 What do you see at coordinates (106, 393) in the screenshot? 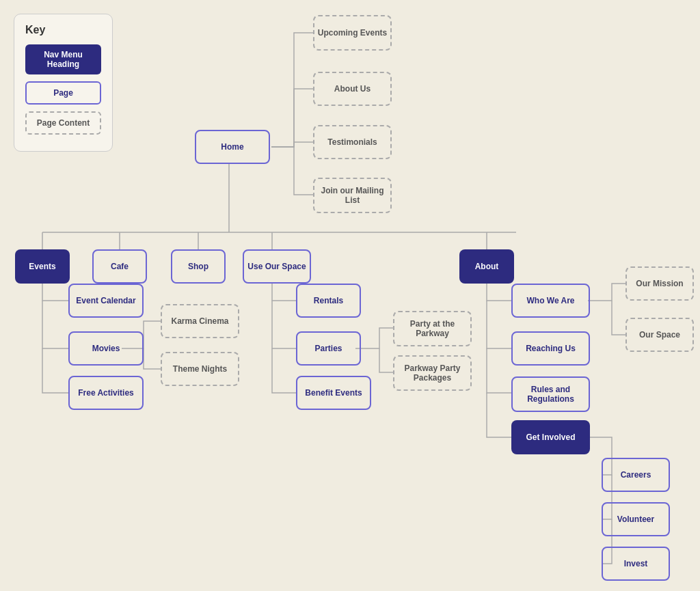
I see `node-free-activities: Free Activities` at bounding box center [106, 393].